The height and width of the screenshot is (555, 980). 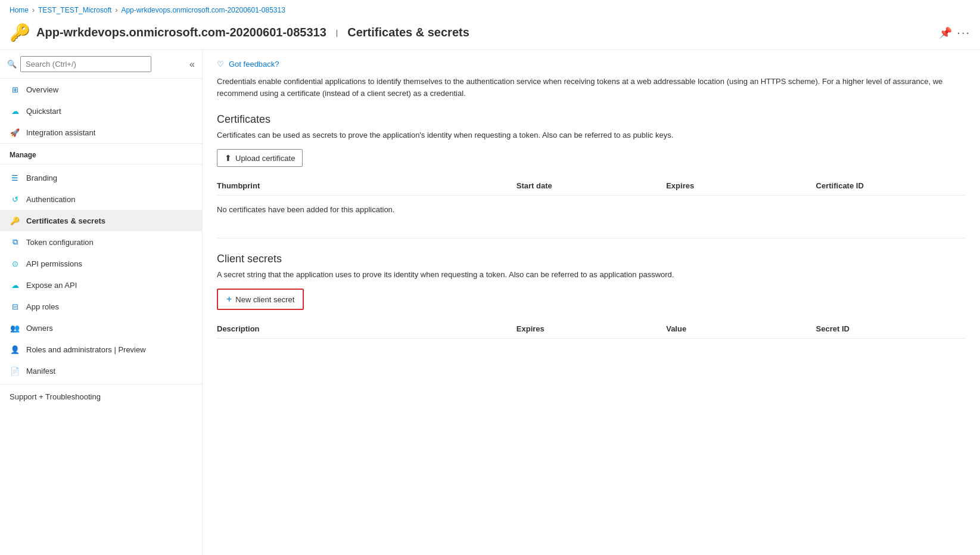 I want to click on secret-col-description: Description, so click(x=367, y=329).